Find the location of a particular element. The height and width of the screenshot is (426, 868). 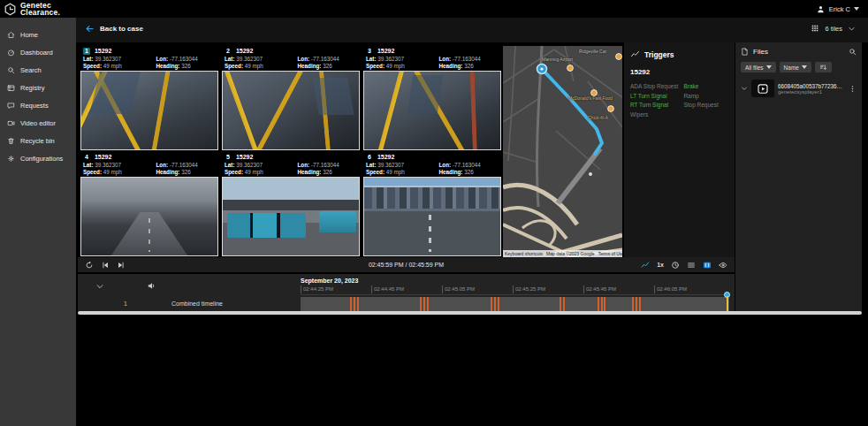

tick-label: 02:45:25 PM is located at coordinates (529, 290).